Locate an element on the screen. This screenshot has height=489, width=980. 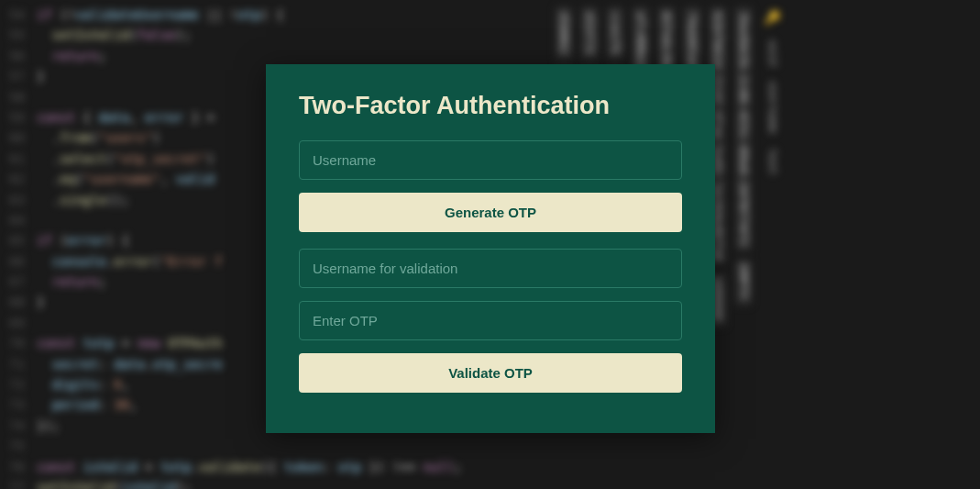
dialog-title: Two-Factor Authentication is located at coordinates (490, 106).